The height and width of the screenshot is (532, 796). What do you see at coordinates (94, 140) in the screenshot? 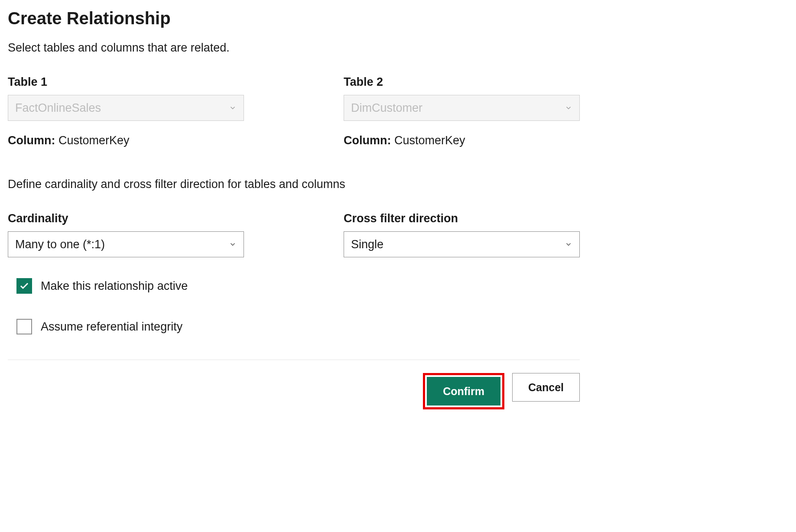
I see `table1-column-value: CustomerKey` at bounding box center [94, 140].